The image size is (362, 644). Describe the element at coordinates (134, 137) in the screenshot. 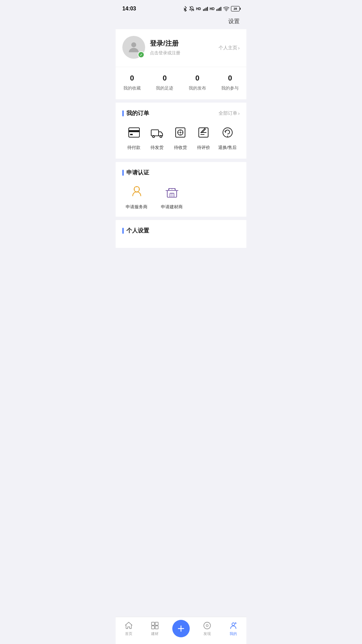

I see `order-item-pending-payment: 待付款` at that location.